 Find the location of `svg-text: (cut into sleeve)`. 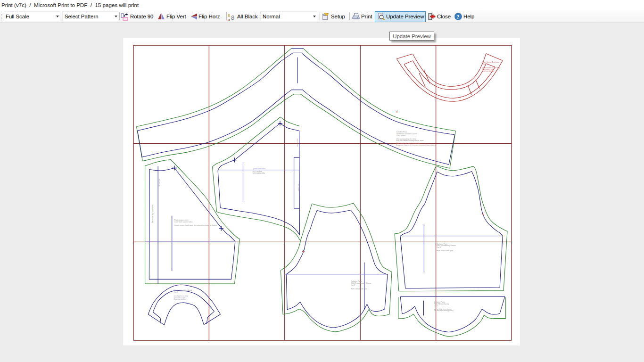

svg-text: (cut into sleeve) is located at coordinates (488, 71).